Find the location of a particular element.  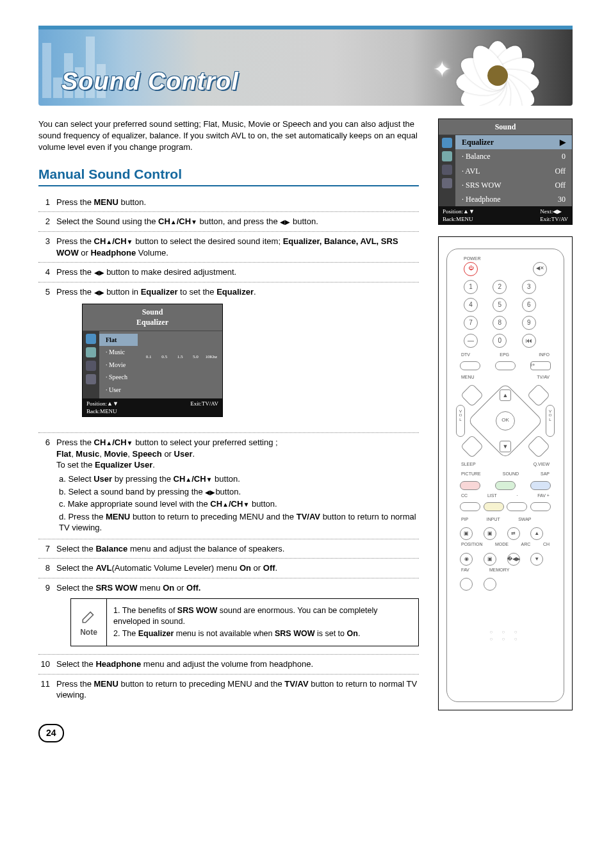

sparkle-icon: ✦ is located at coordinates (442, 70).